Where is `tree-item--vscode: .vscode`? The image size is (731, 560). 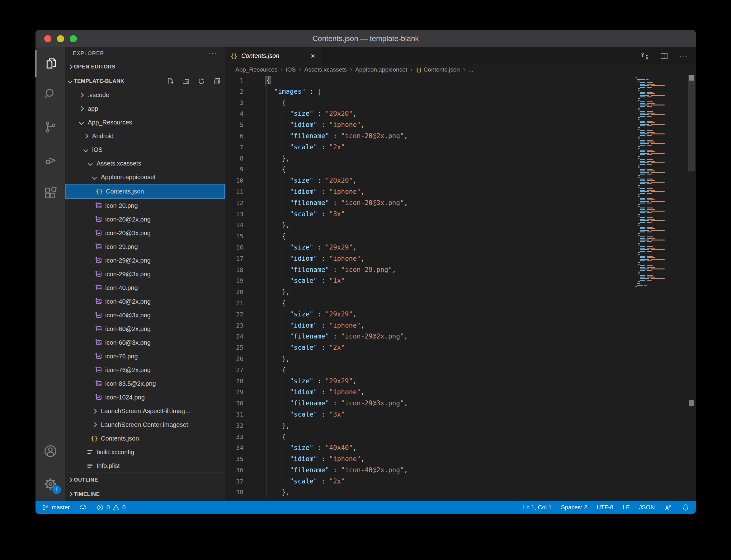
tree-item--vscode: .vscode is located at coordinates (145, 95).